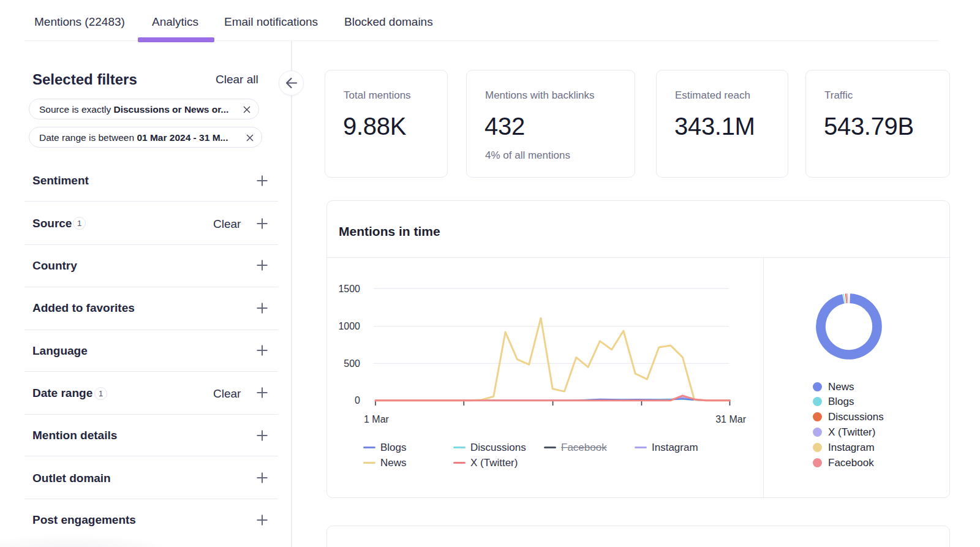 The image size is (980, 547). I want to click on svg-text: 31 Mar, so click(731, 419).